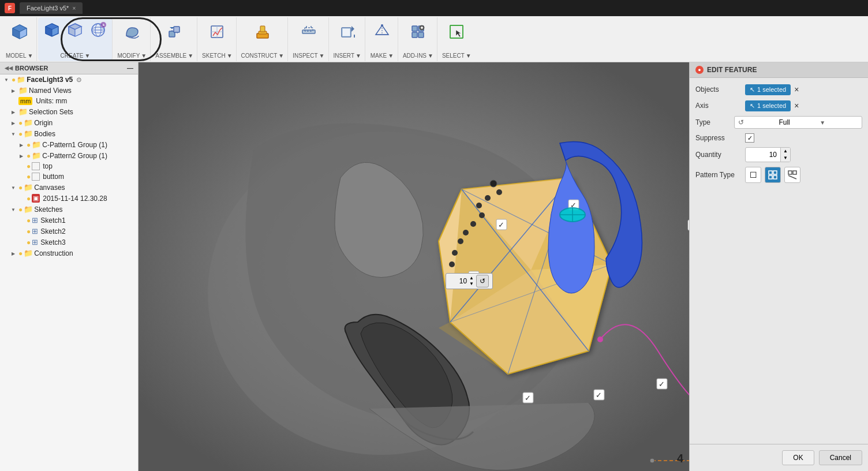 The image size is (868, 471). What do you see at coordinates (98, 30) in the screenshot?
I see `create-sphere-button: +` at bounding box center [98, 30].